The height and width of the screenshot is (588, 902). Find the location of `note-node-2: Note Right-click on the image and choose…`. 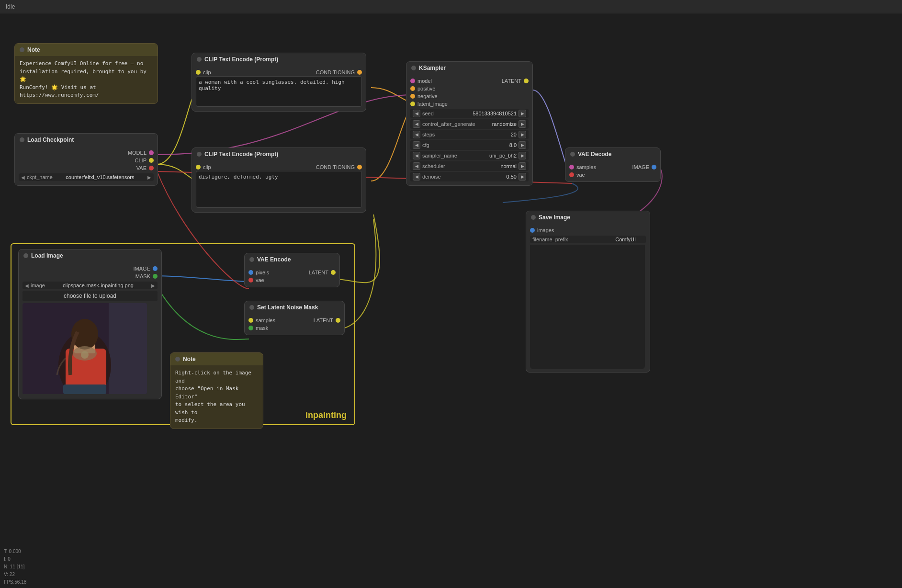

note-node-2: Note Right-click on the image and choose… is located at coordinates (216, 391).